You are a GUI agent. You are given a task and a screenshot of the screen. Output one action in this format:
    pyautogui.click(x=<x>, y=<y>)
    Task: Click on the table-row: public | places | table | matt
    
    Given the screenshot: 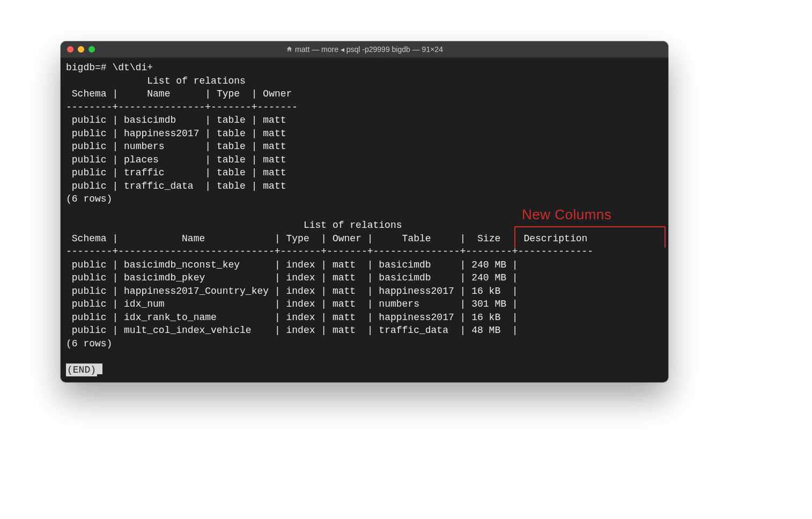 What is the action you would take?
    pyautogui.click(x=176, y=160)
    